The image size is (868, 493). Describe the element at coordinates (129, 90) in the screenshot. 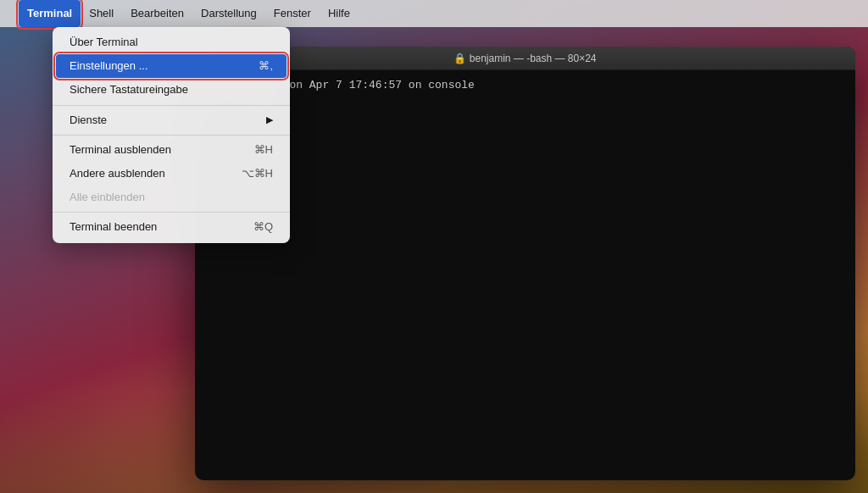

I see `menu-item-secure-input-label: Sichere Tastatureingabe` at that location.